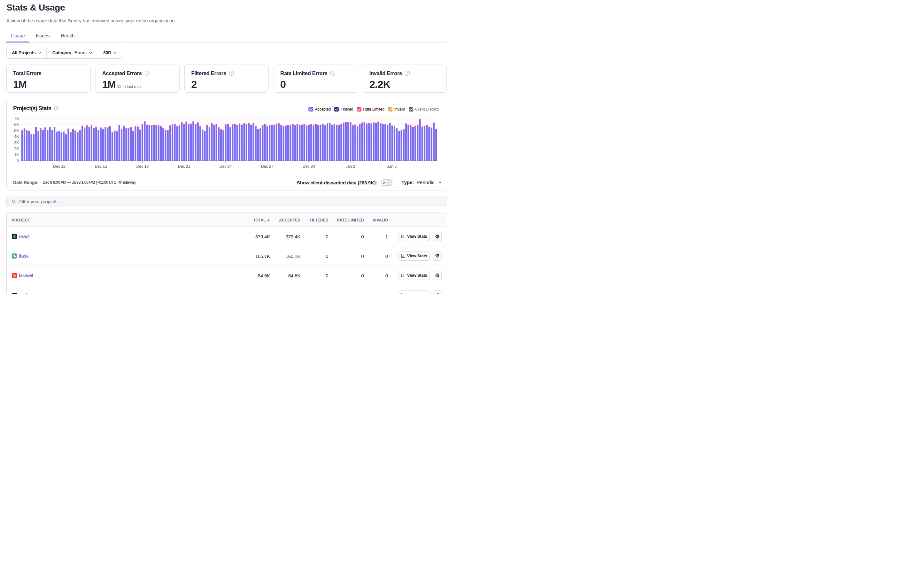  What do you see at coordinates (17, 119) in the screenshot?
I see `svg-text: 7K` at bounding box center [17, 119].